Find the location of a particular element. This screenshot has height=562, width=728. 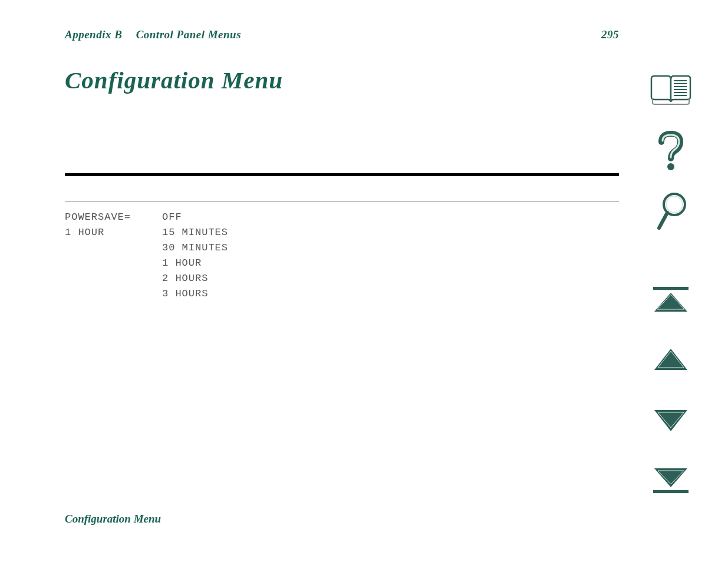

triangle-down-icon is located at coordinates (671, 421).